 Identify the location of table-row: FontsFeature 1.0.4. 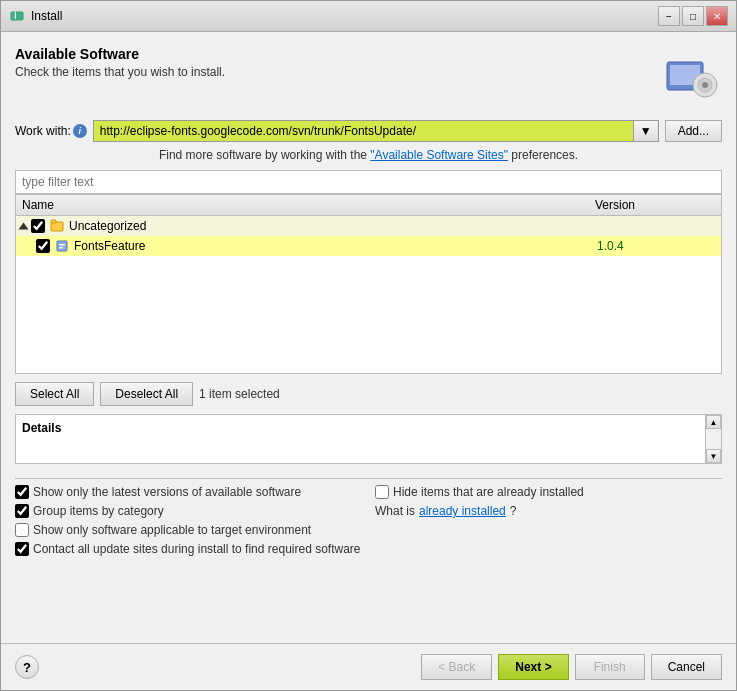
(368, 246).